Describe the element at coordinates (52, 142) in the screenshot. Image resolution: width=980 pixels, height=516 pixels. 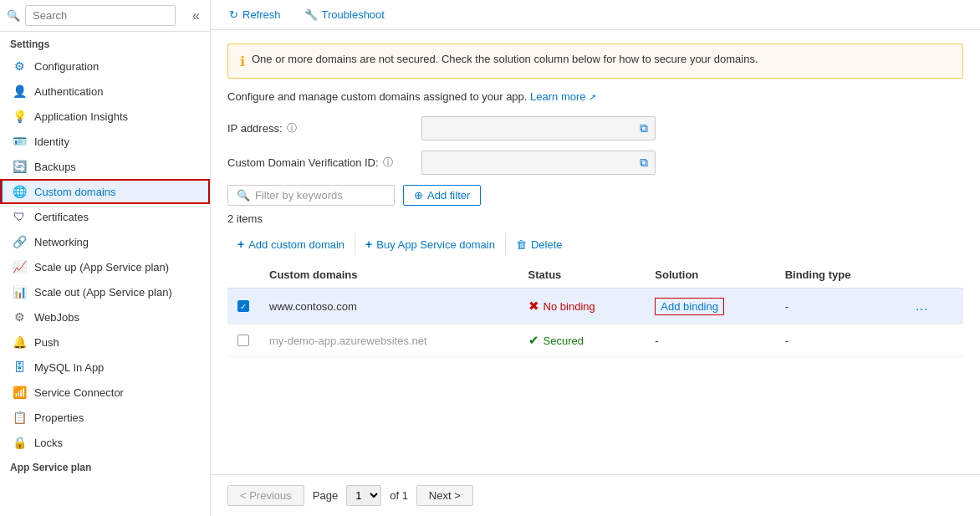
I see `sidebar-item-label: Identity` at that location.